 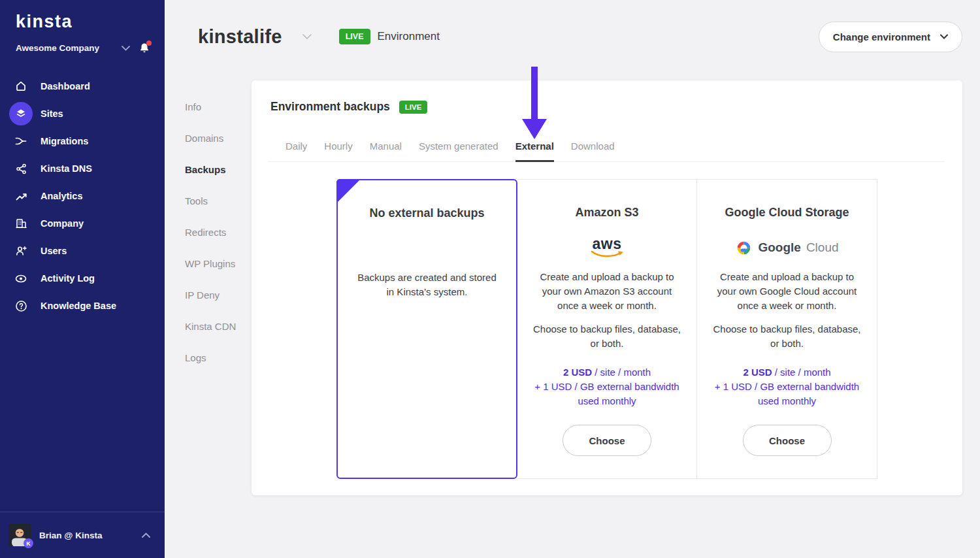 What do you see at coordinates (607, 440) in the screenshot?
I see `choose-amazon-s3-button: Choose` at bounding box center [607, 440].